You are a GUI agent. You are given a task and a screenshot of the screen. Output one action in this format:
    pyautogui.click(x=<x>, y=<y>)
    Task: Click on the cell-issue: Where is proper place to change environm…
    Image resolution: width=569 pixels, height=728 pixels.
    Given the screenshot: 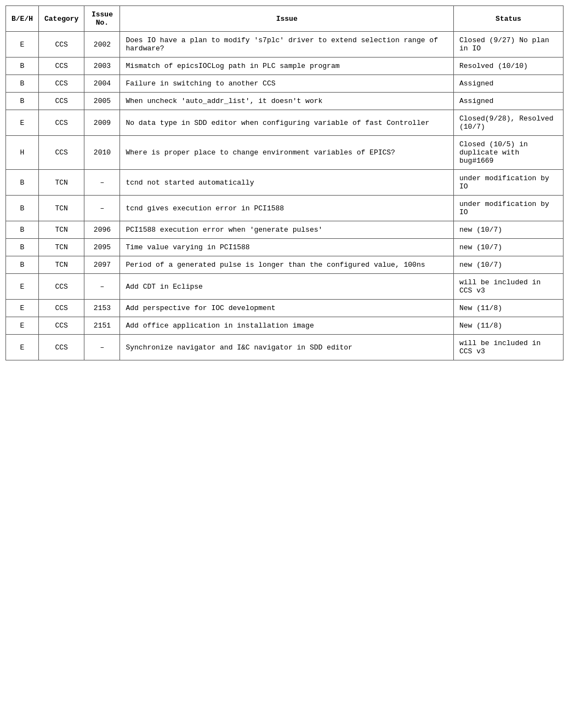 What is the action you would take?
    pyautogui.click(x=287, y=153)
    